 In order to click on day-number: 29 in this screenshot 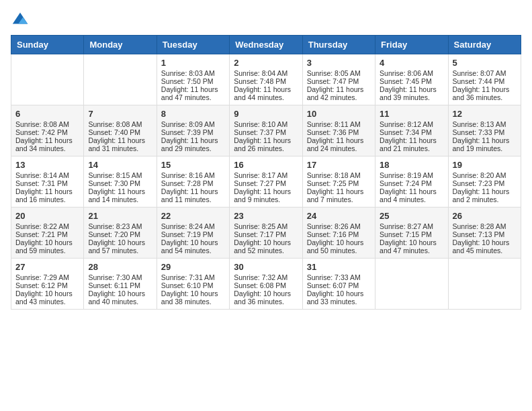, I will do `click(193, 267)`.